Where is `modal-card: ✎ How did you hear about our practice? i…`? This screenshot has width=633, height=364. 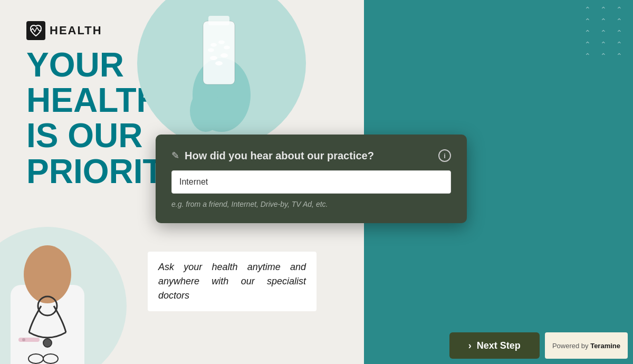 modal-card: ✎ How did you hear about our practice? i… is located at coordinates (311, 179).